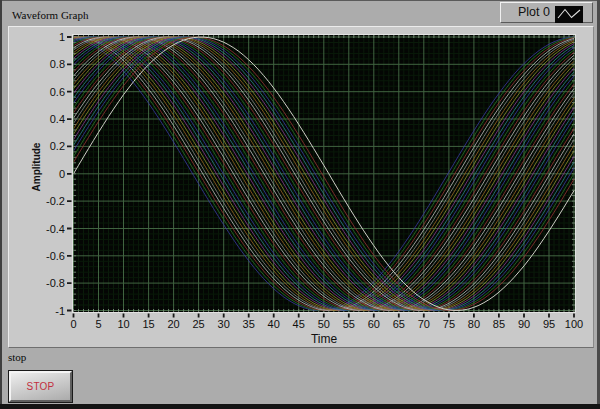 Image resolution: width=600 pixels, height=409 pixels. Describe the element at coordinates (424, 324) in the screenshot. I see `svg-text: 70` at that location.